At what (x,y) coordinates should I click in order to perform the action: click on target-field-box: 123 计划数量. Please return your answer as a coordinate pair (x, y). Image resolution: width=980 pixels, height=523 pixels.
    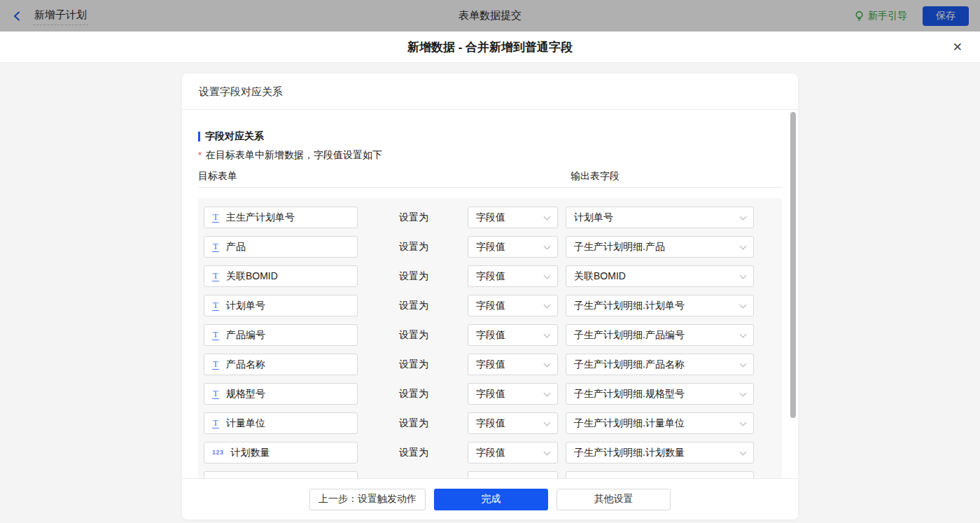
    Looking at the image, I should click on (281, 452).